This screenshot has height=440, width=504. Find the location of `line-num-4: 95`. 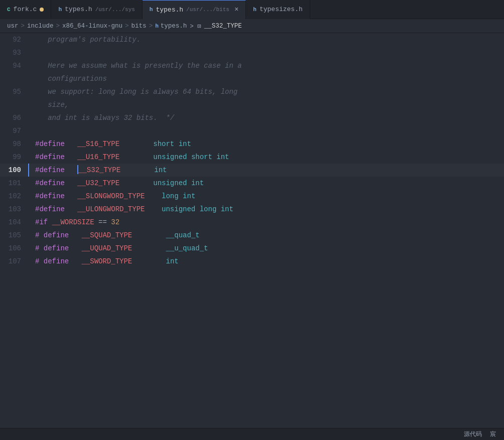

line-num-4: 95 is located at coordinates (14, 92).